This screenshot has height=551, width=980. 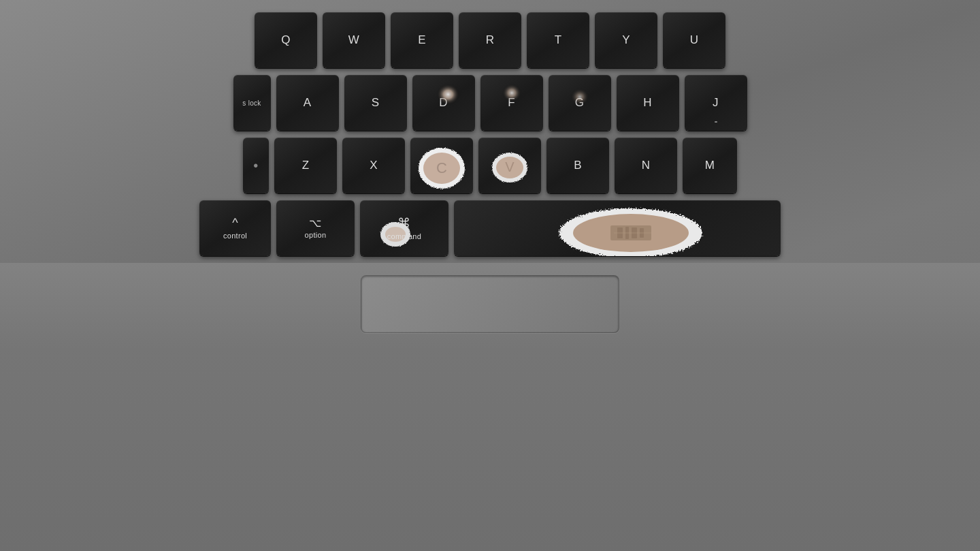 I want to click on trackpad, so click(x=490, y=304).